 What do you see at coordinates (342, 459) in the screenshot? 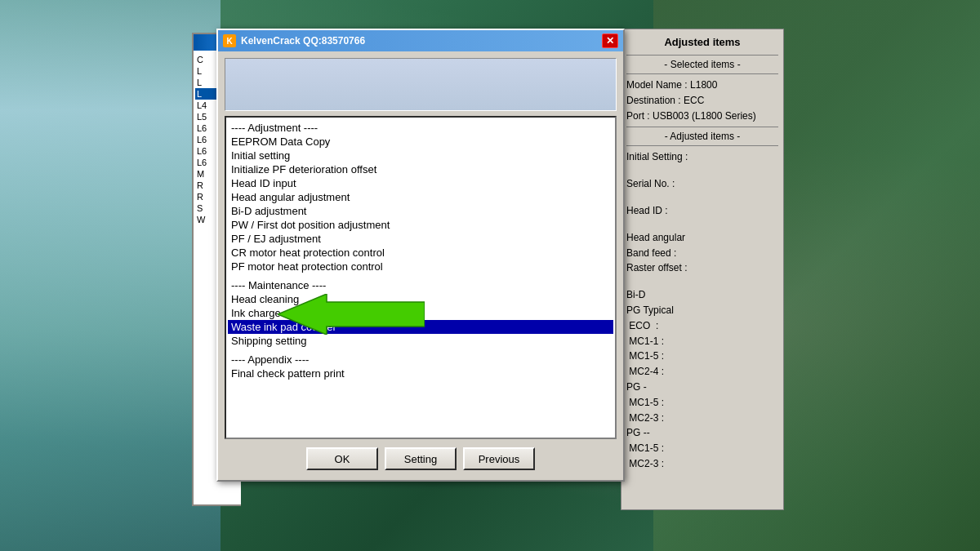
I see `ok-button: OK` at bounding box center [342, 459].